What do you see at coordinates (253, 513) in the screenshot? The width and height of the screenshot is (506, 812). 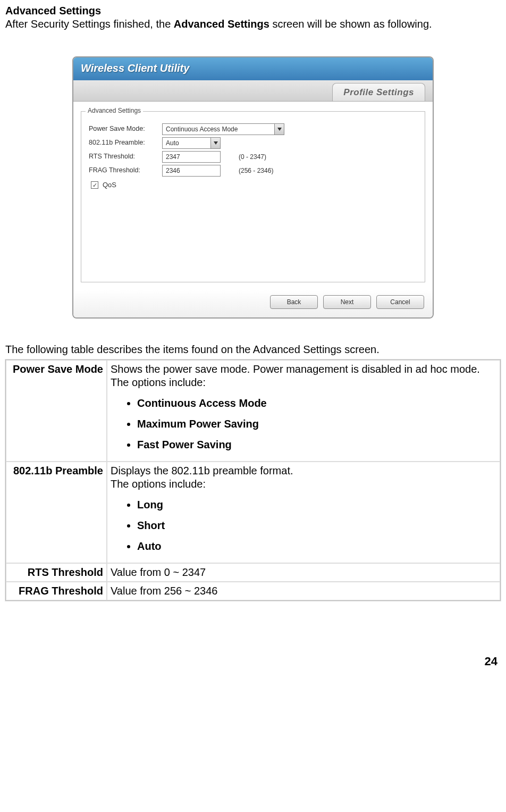 I see `table-row: 802.11b Preamble Displays the 802.11b pr…` at bounding box center [253, 513].